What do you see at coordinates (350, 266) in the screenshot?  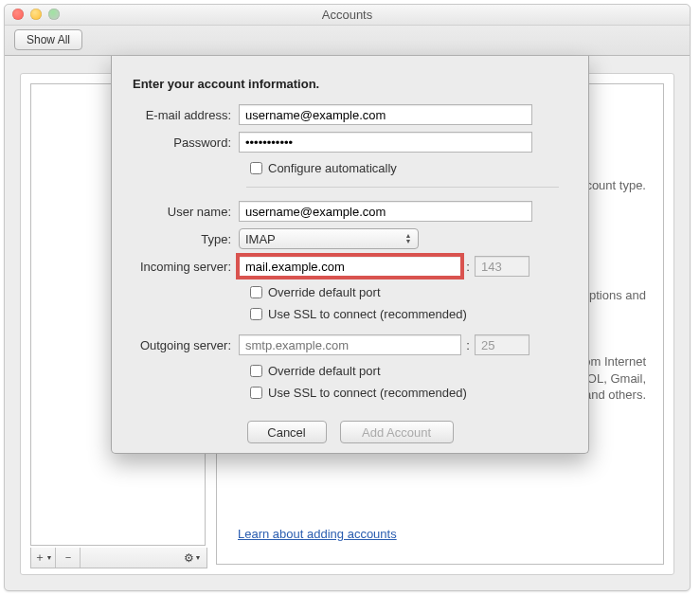 I see `incoming-server-field` at bounding box center [350, 266].